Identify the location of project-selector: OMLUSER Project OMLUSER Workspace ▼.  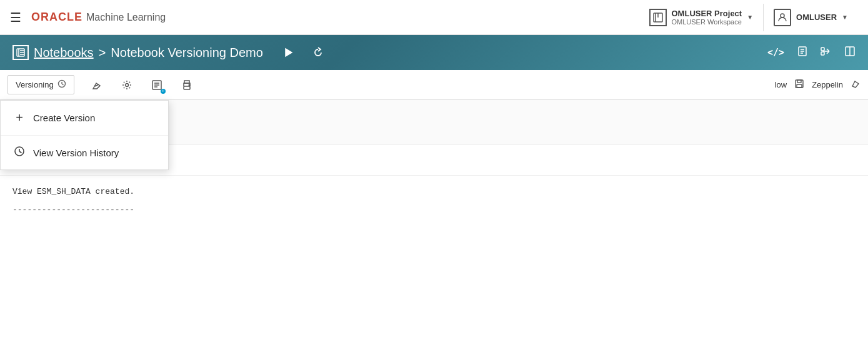
(702, 18).